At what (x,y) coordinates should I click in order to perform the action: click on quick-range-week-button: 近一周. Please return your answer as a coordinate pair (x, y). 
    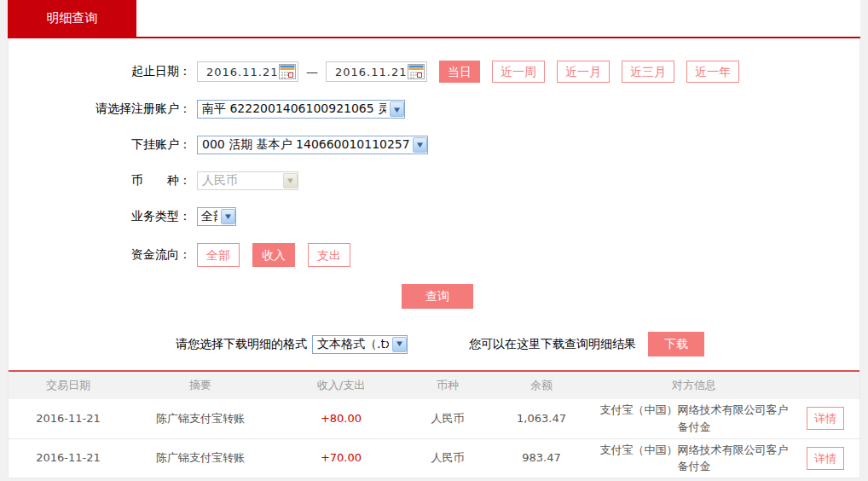
    Looking at the image, I should click on (518, 72).